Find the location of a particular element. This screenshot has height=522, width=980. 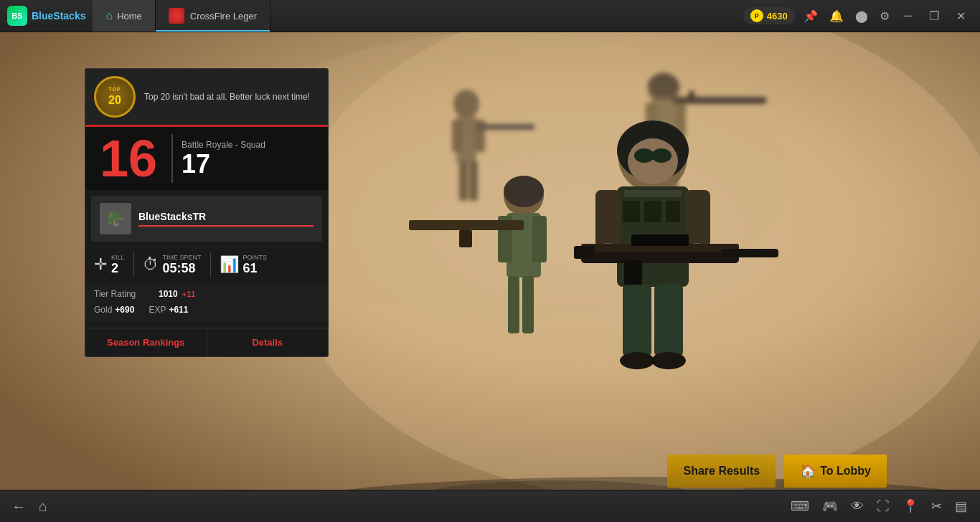

scissors-icon: ✂ is located at coordinates (937, 506).